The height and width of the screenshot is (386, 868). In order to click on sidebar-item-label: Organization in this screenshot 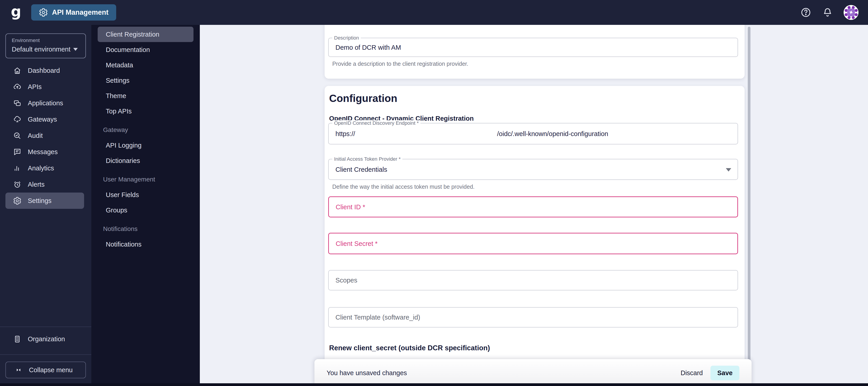, I will do `click(46, 339)`.